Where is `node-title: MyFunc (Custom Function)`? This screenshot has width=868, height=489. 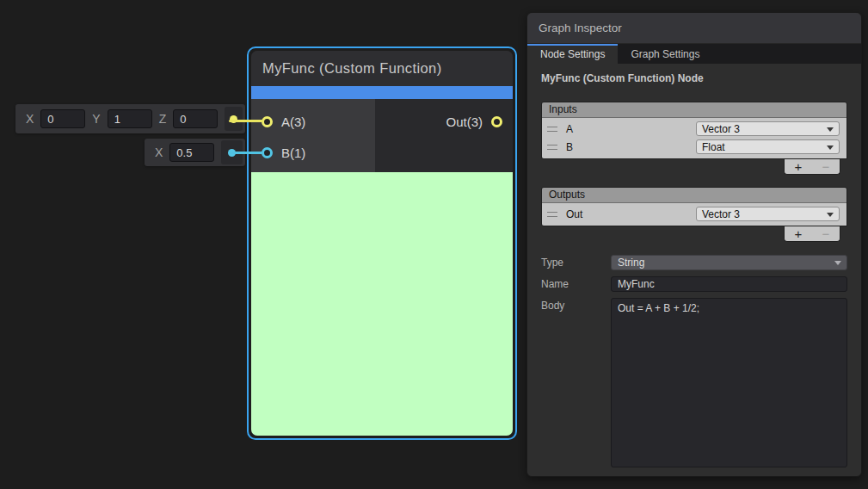
node-title: MyFunc (Custom Function) is located at coordinates (353, 69).